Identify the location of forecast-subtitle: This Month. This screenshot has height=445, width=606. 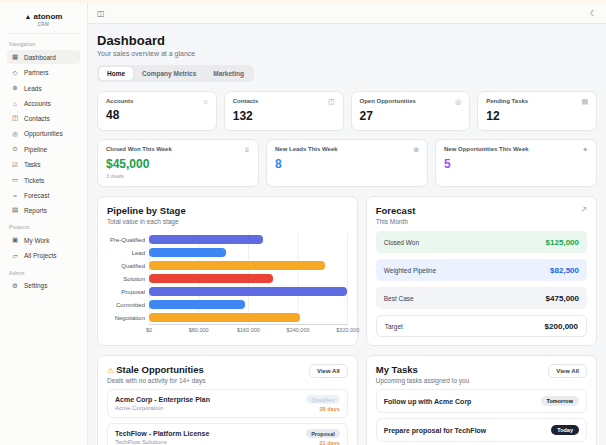
(396, 222).